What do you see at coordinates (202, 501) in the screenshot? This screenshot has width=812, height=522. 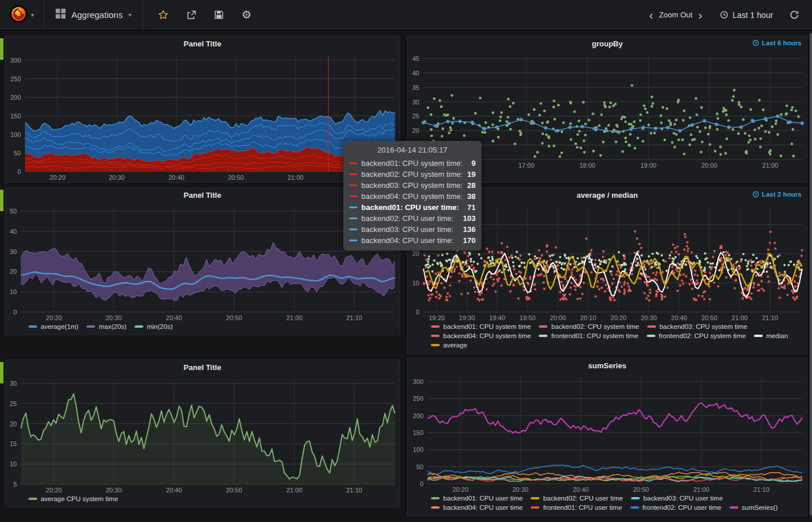 I see `legend: average CPU system time` at bounding box center [202, 501].